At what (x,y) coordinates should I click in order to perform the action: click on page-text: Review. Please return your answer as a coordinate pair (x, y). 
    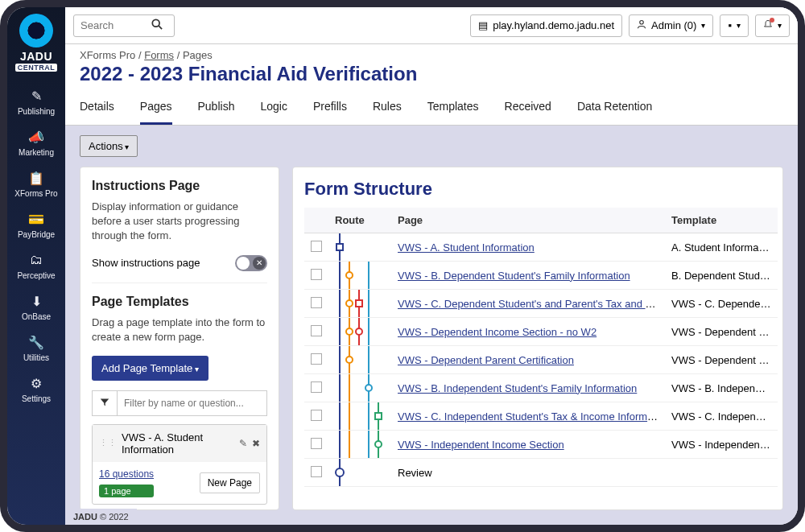
    Looking at the image, I should click on (415, 473).